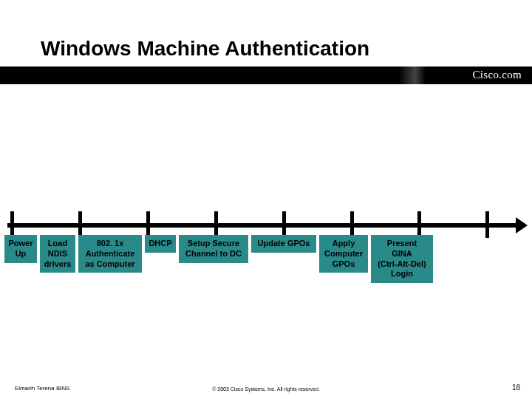 The width and height of the screenshot is (532, 399). Describe the element at coordinates (516, 387) in the screenshot. I see `page-number: 18` at that location.